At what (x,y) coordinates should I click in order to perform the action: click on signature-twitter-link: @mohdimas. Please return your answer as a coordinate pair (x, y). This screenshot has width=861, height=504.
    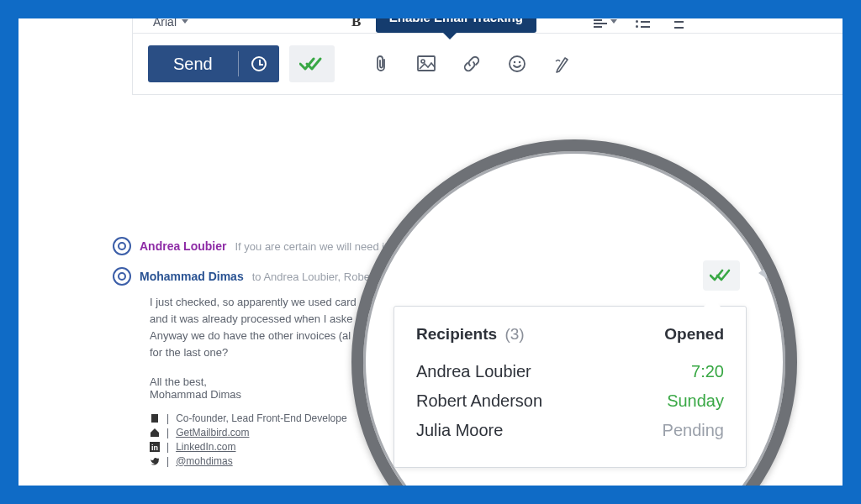
    Looking at the image, I should click on (204, 461).